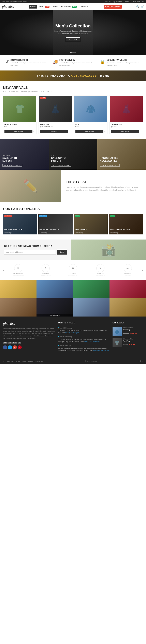 This screenshot has height=644, width=146. What do you see at coordinates (91, 109) in the screenshot?
I see `product-coat-image: 🧥` at bounding box center [91, 109].